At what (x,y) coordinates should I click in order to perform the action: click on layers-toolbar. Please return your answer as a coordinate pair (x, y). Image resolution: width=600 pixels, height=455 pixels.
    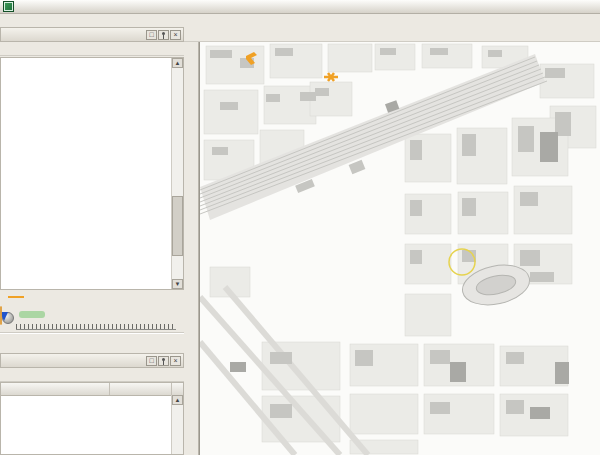
    Looking at the image, I should click on (92, 49).